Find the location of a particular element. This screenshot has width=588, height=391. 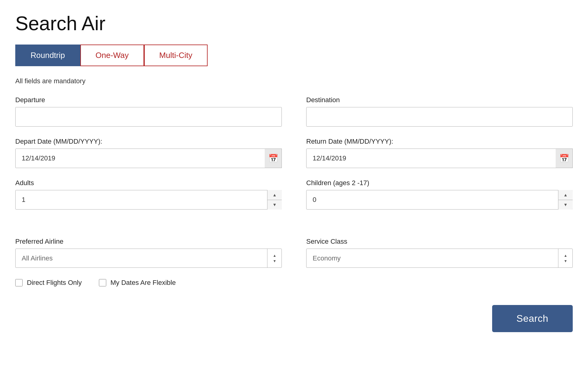

adults-group: Adults ▲ ▼ is located at coordinates (148, 194).